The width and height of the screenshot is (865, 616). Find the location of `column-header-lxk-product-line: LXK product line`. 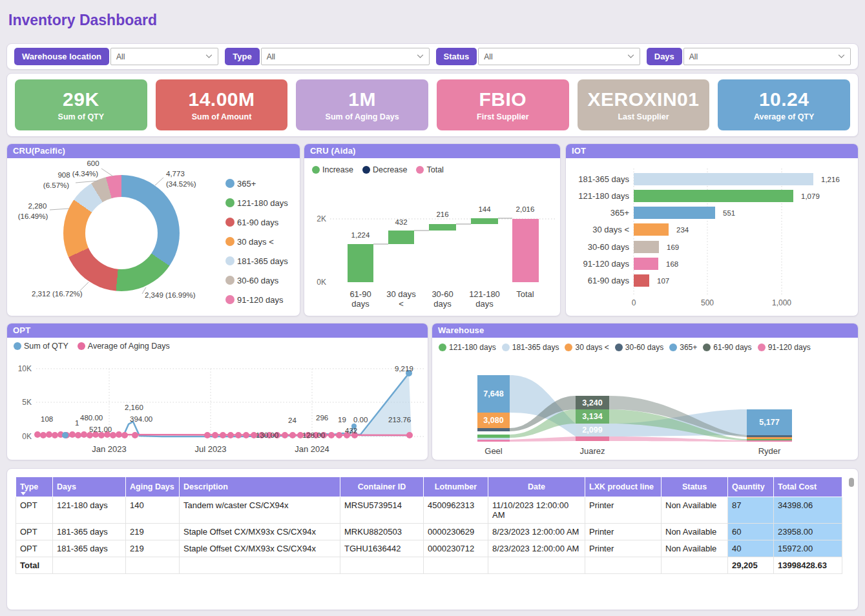

column-header-lxk-product-line: LXK product line is located at coordinates (623, 487).